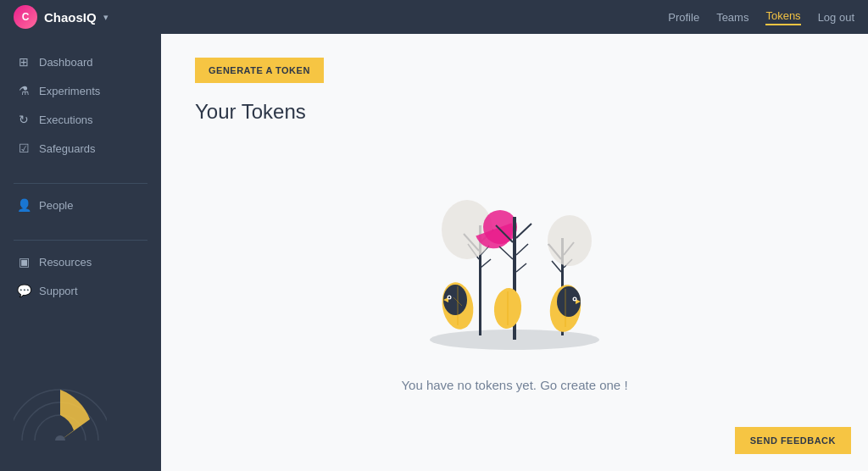 The image size is (868, 471). I want to click on top-navigation: C ChaosIQ ▾ Profile Teams Tokens Log out, so click(434, 17).